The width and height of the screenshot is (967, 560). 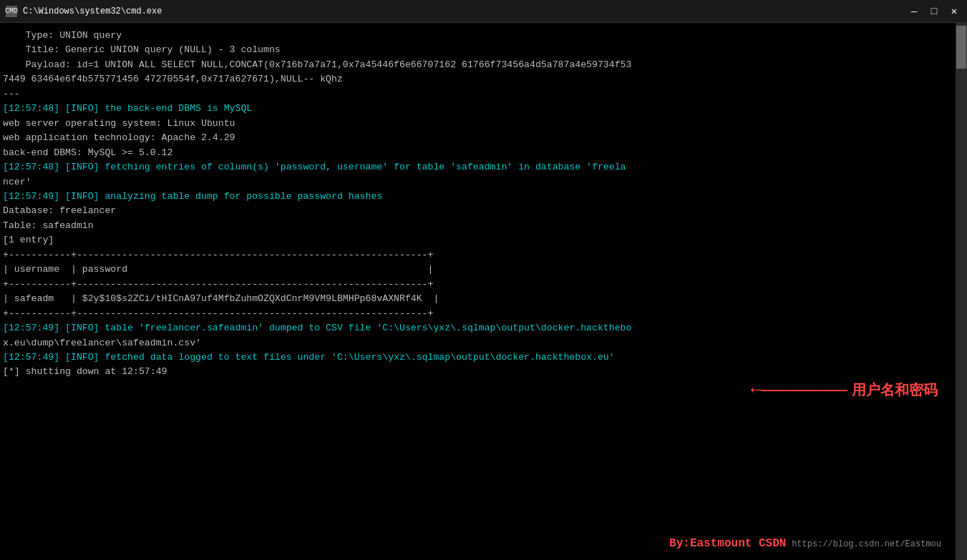 What do you see at coordinates (914, 11) in the screenshot?
I see `minimize-button: —` at bounding box center [914, 11].